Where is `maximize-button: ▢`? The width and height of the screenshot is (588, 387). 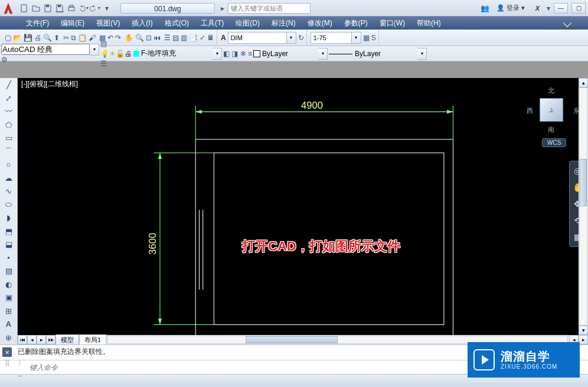 maximize-button: ▢ is located at coordinates (579, 8).